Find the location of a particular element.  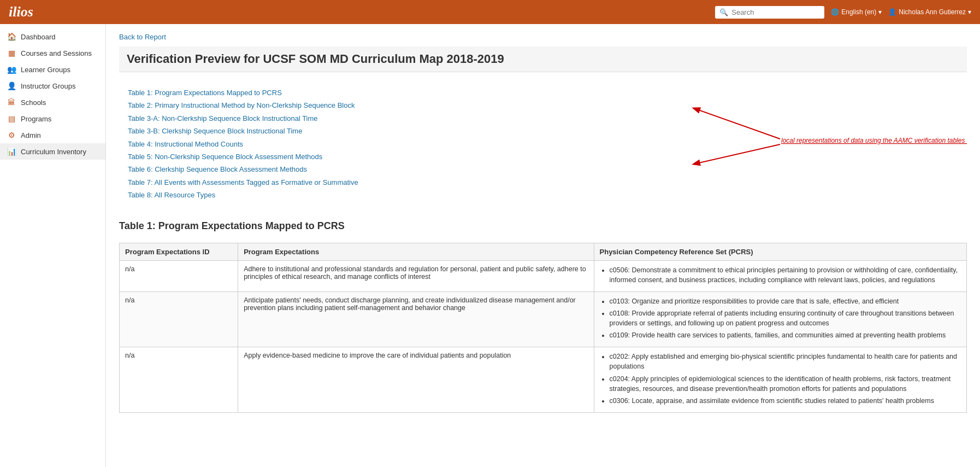

pcrs-item: c0204: Apply principles of epidemiologic… is located at coordinates (786, 384).